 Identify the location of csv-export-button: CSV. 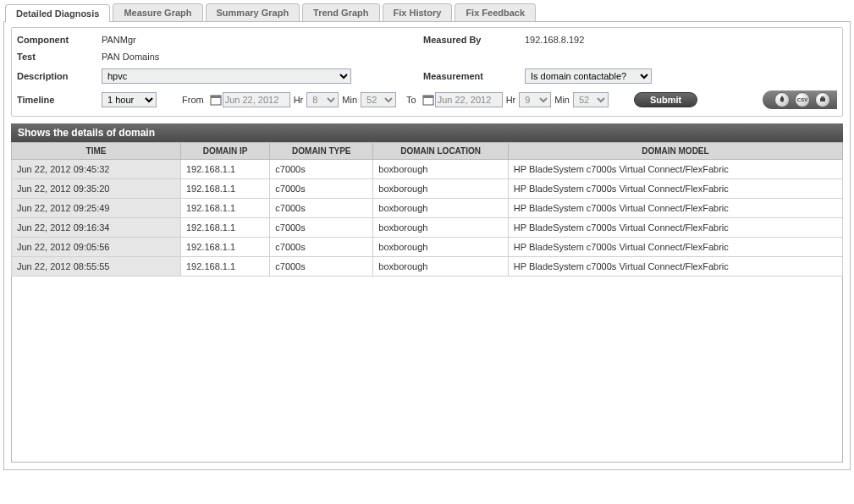
(802, 100).